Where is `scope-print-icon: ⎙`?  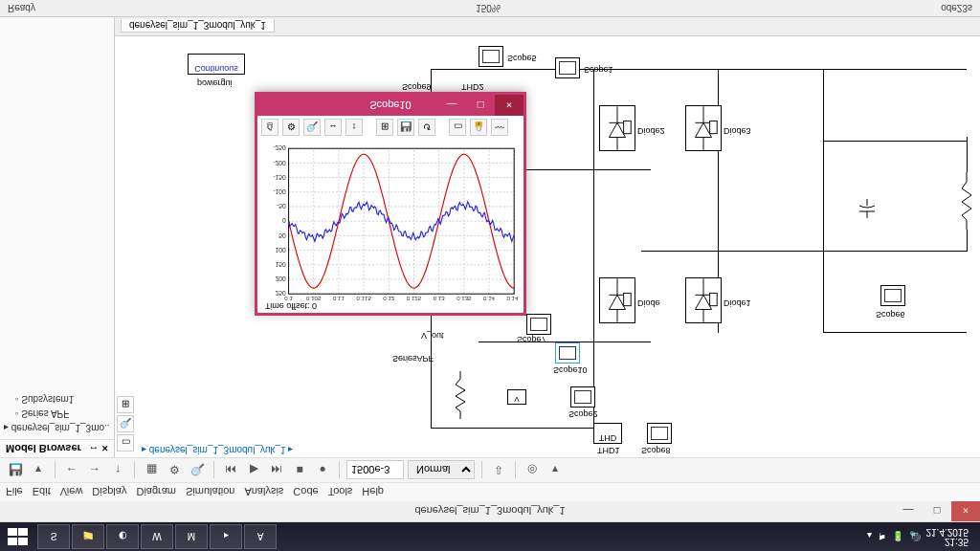
scope-print-icon: ⎙ is located at coordinates (270, 127).